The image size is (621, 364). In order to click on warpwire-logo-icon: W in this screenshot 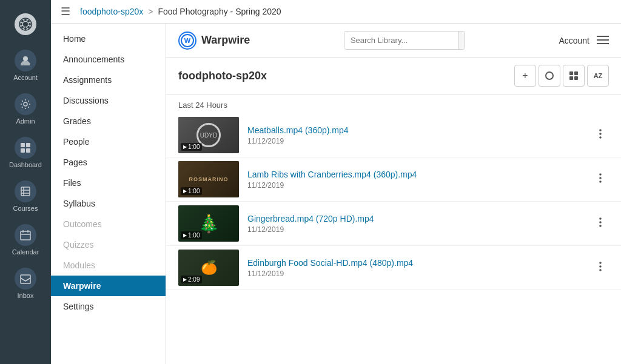, I will do `click(187, 41)`.